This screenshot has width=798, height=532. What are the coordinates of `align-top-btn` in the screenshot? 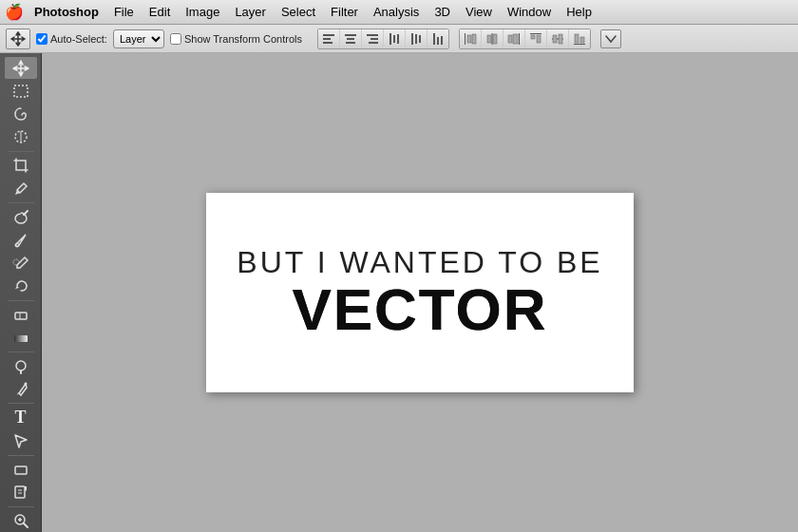 It's located at (394, 39).